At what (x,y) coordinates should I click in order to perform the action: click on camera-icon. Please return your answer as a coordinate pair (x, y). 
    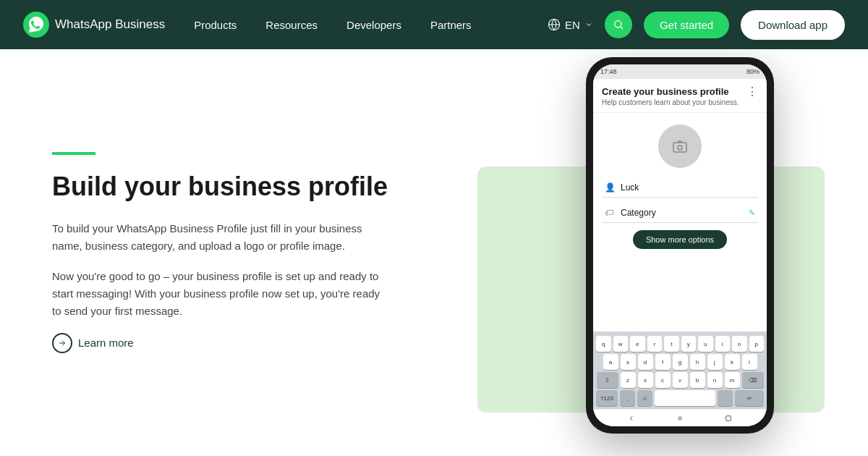
    Looking at the image, I should click on (680, 146).